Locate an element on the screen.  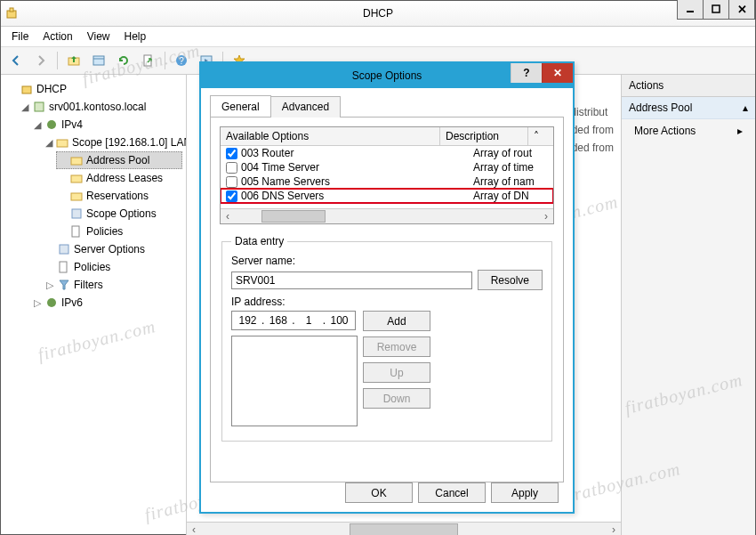
option-row-005: 005 Name ServersArray of nam is located at coordinates (387, 182).